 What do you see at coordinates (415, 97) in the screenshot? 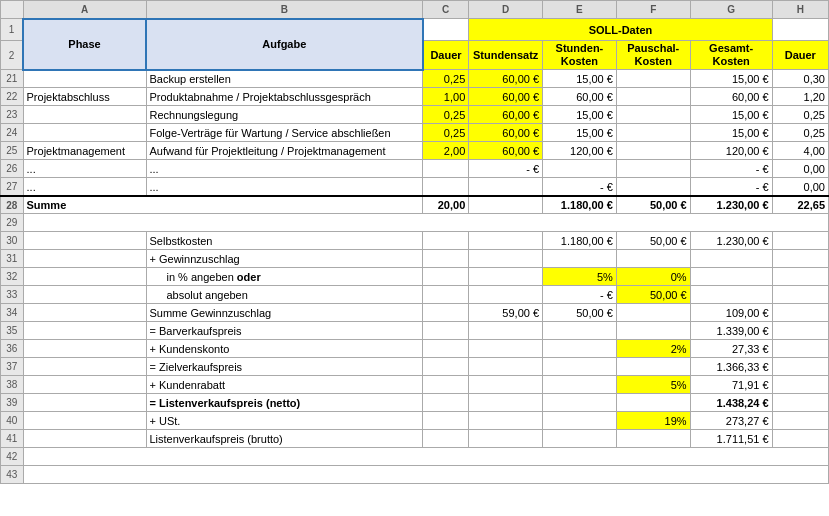
I see `table-row: 22 Projektabschluss Produktabnahme / Pro…` at bounding box center [415, 97].